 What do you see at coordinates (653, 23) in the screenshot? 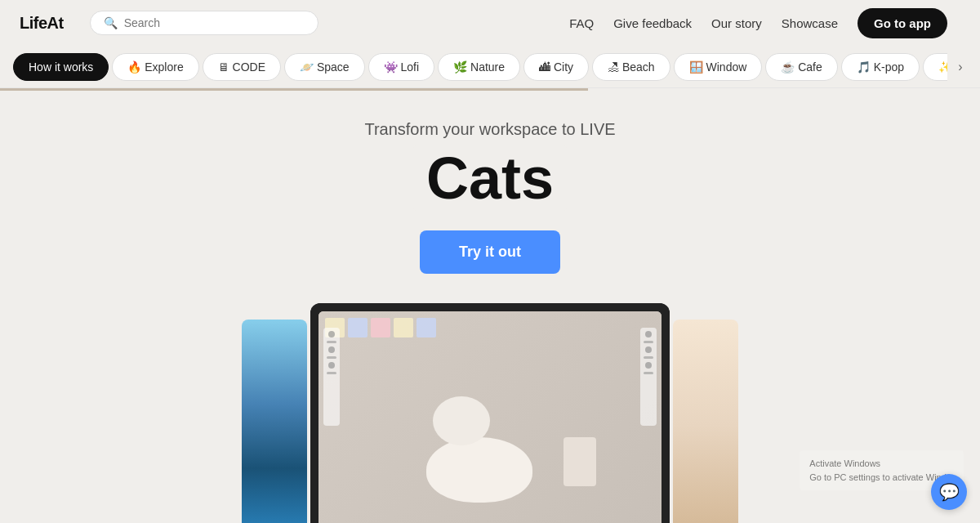
I see `nav-give-feedback: Give feedback` at bounding box center [653, 23].